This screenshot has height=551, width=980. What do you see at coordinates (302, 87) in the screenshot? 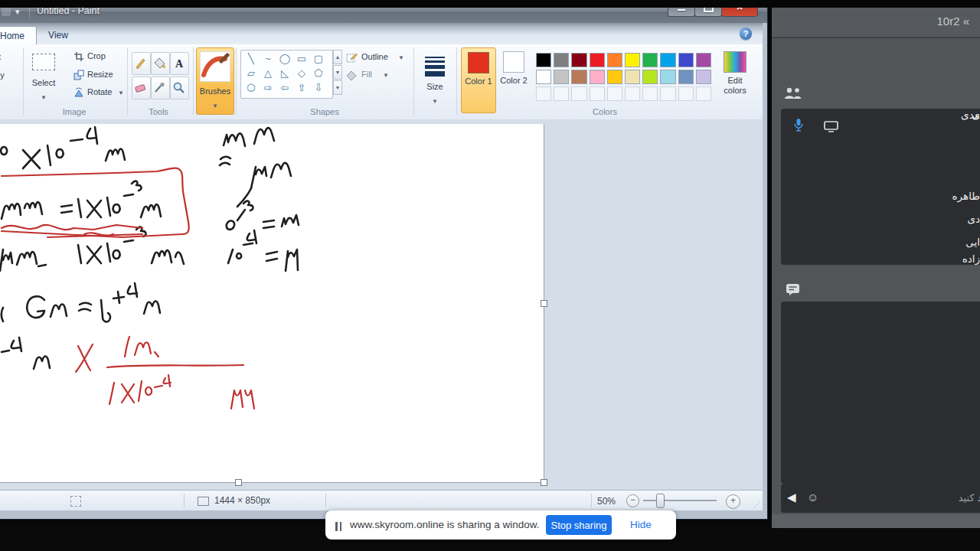
I see `shape-option-13: ⇧` at bounding box center [302, 87].